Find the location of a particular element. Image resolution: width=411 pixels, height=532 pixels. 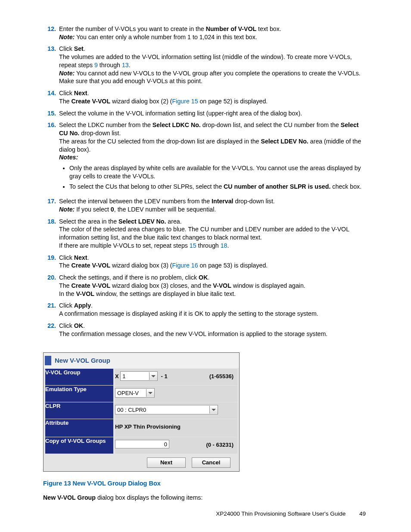

step-bullet: To select the CUs that belong to other S… is located at coordinates (218, 187).